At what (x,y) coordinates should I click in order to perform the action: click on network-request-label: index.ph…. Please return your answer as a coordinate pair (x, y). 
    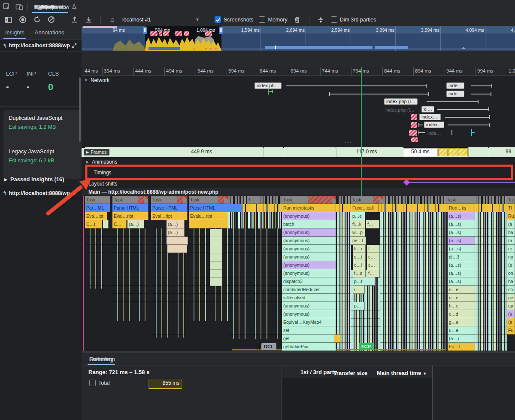
    Looking at the image, I should click on (268, 86).